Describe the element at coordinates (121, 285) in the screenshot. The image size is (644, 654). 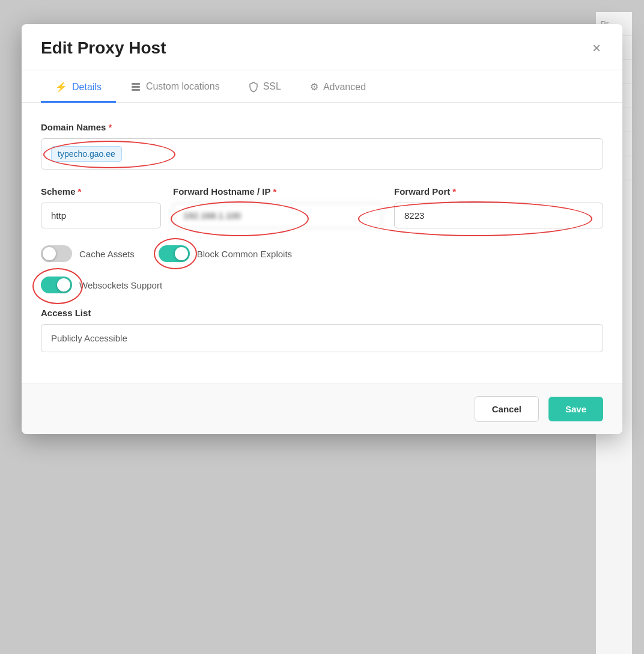
I see `websockets-label: Websockets Support` at that location.